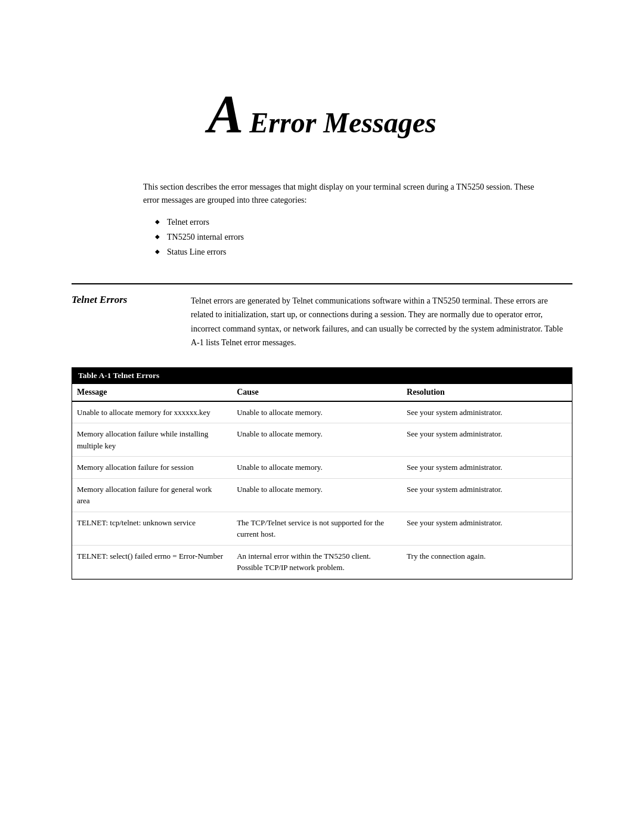 This screenshot has height=833, width=644. I want to click on cell-message: Memory allocation failure while installi…, so click(152, 440).